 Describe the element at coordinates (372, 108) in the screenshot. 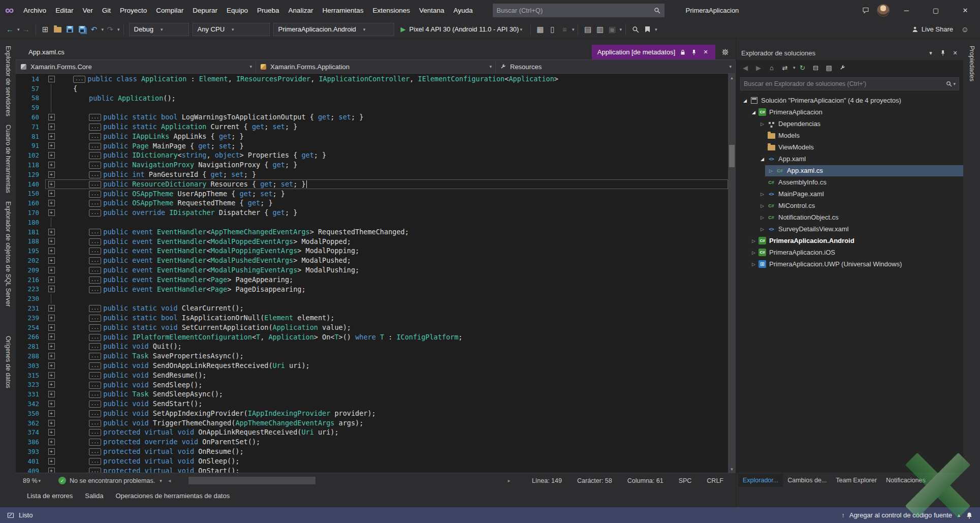

I see `code-line-59: 59` at that location.